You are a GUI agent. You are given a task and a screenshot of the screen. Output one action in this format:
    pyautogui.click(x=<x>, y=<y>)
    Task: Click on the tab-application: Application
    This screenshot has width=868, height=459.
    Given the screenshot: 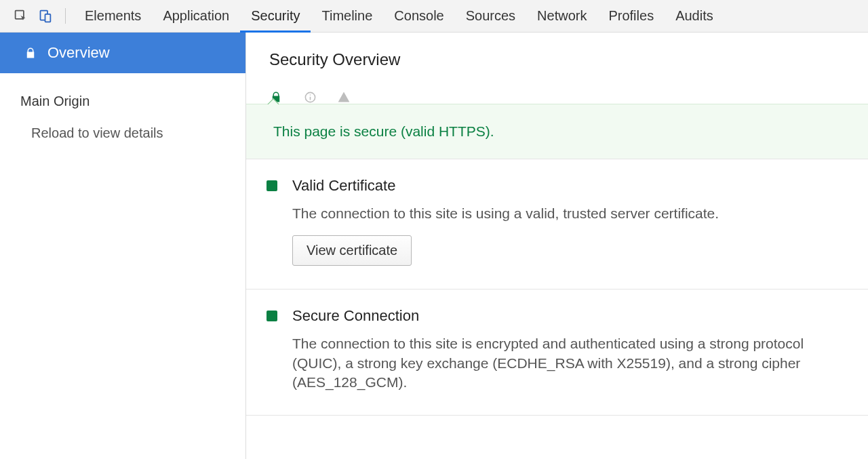 What is the action you would take?
    pyautogui.click(x=196, y=16)
    